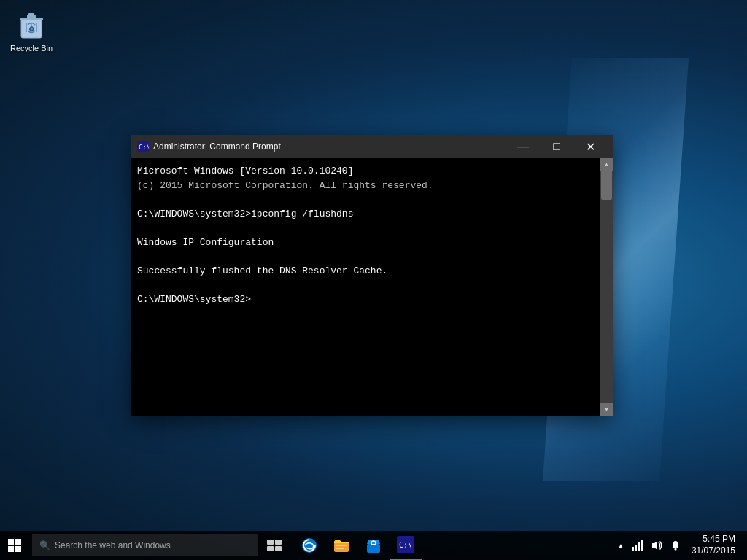 The height and width of the screenshot is (560, 747). I want to click on file-explorer-icon, so click(341, 545).